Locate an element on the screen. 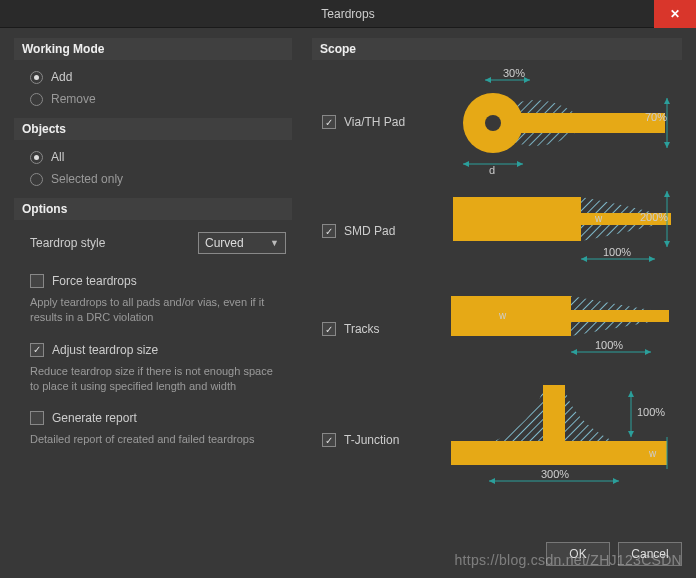  tjunction-width-pct: 100% is located at coordinates (651, 412).